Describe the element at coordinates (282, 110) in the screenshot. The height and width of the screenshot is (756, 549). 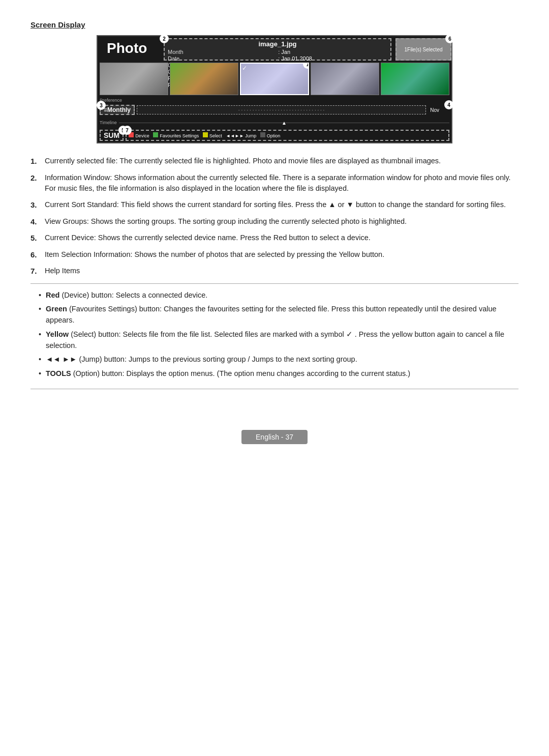
I see `sort-groups: · · · · · · · · · · · · · · · · · · · · …` at that location.